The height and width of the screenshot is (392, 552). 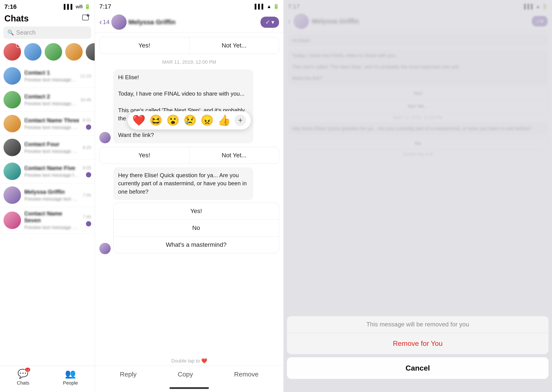 What do you see at coordinates (69, 7) in the screenshot?
I see `signal-icon: ▌▌▌` at bounding box center [69, 7].